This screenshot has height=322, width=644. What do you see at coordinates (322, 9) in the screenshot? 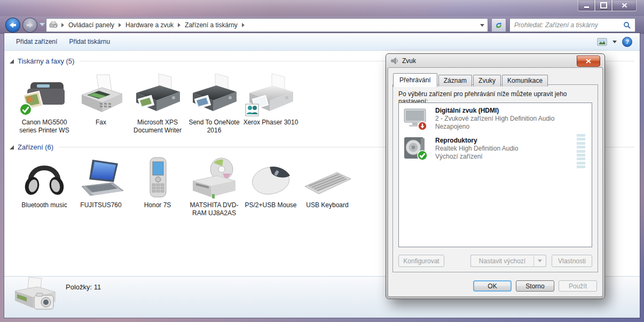
I see `window-titlebar` at bounding box center [322, 9].